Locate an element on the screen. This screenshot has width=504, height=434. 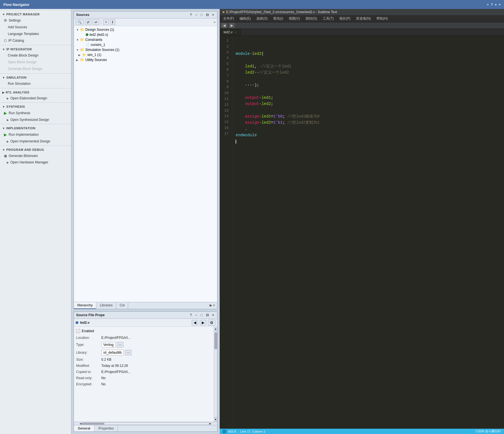
section-program-debug: ▼ PROGRAM AND DEBUG is located at coordinates (36, 149).